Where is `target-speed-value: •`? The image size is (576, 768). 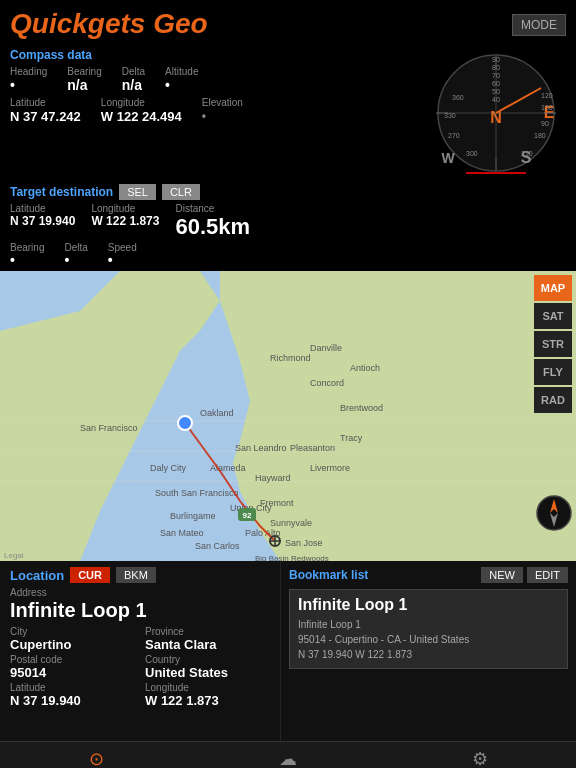 target-speed-value: • is located at coordinates (122, 260).